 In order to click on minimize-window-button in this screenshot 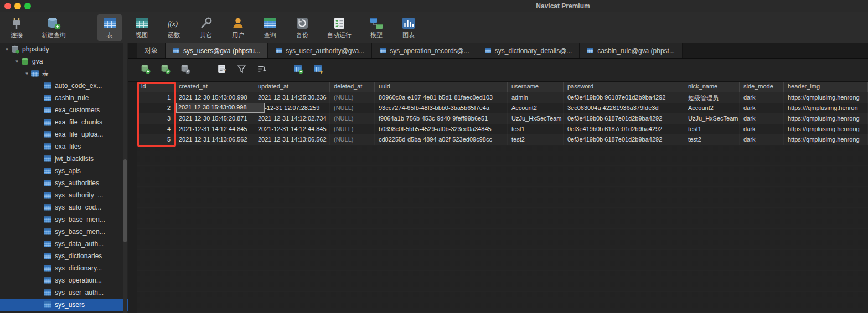, I will do `click(18, 6)`.